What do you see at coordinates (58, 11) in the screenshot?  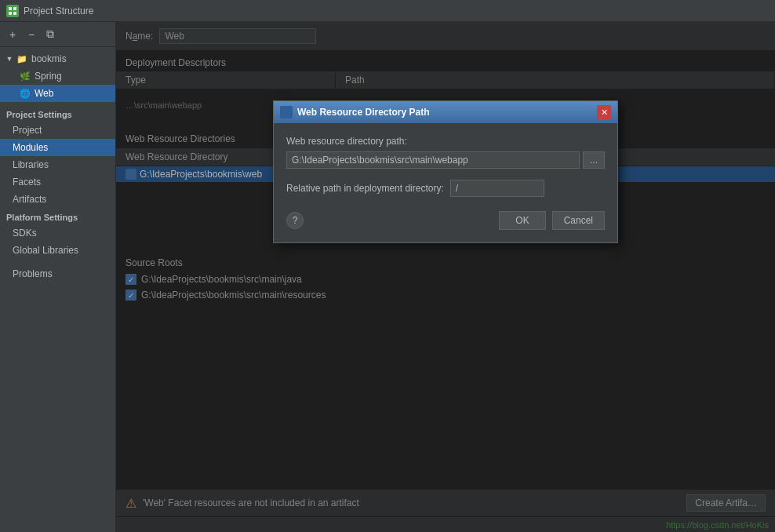 I see `window-title: Project Structure` at bounding box center [58, 11].